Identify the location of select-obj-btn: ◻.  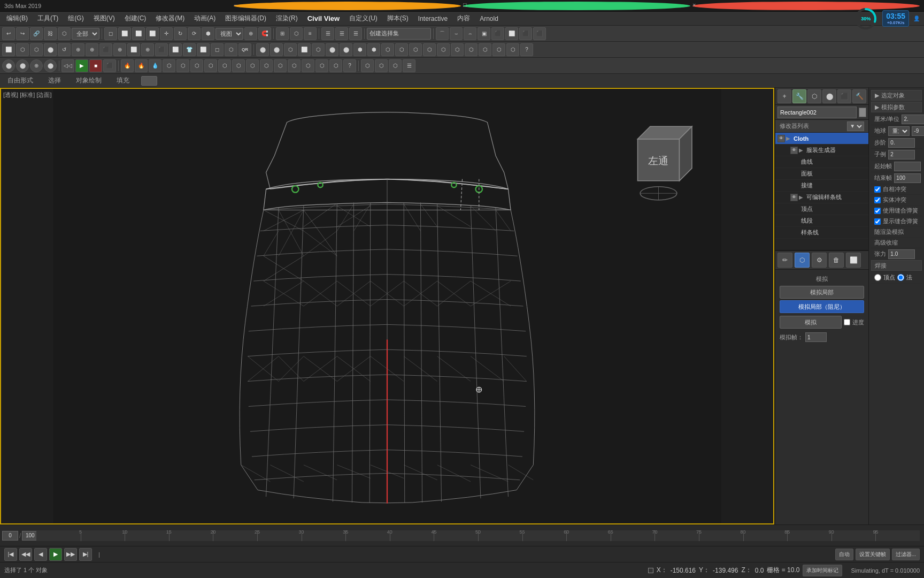
(111, 34).